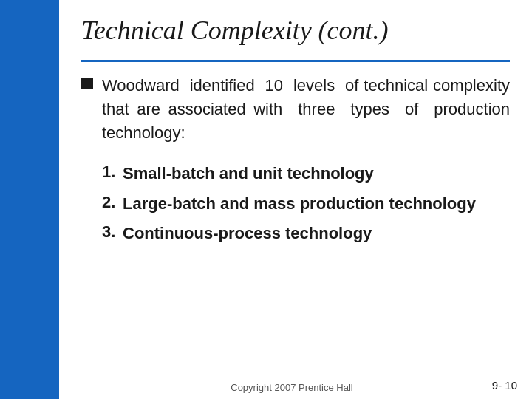  Describe the element at coordinates (505, 386) in the screenshot. I see `page-number: 9- 10` at that location.